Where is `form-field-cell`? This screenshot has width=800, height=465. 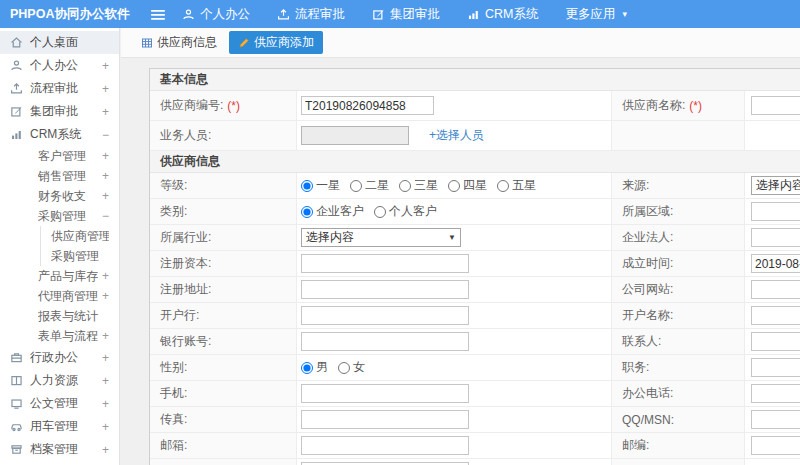
form-field-cell is located at coordinates (772, 462).